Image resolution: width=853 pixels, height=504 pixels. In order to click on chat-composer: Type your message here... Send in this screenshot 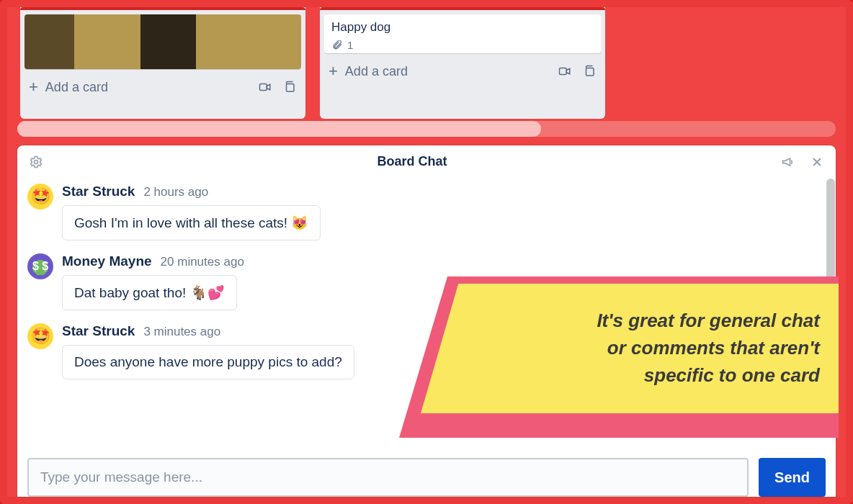, I will do `click(426, 474)`.